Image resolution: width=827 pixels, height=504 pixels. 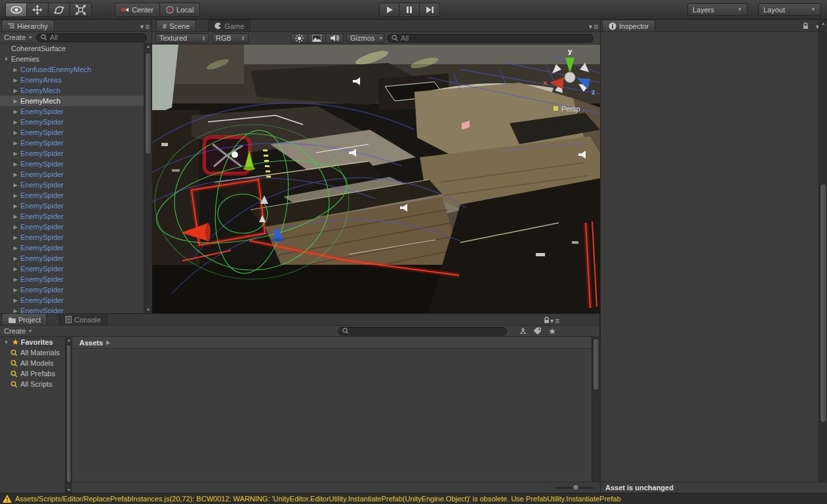 What do you see at coordinates (575, 488) in the screenshot?
I see `thumbnail-size-slider` at bounding box center [575, 488].